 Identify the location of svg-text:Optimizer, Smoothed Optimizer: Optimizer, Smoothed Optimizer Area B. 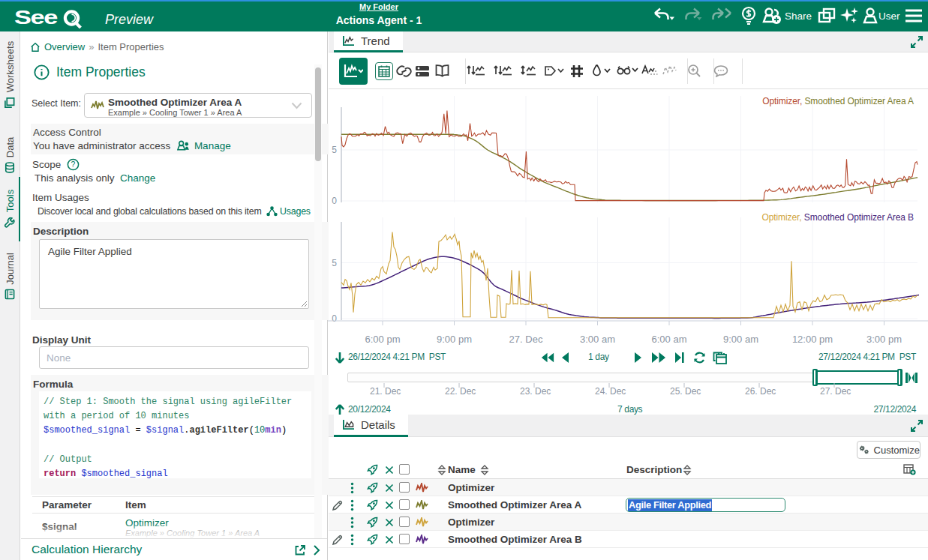
(839, 217).